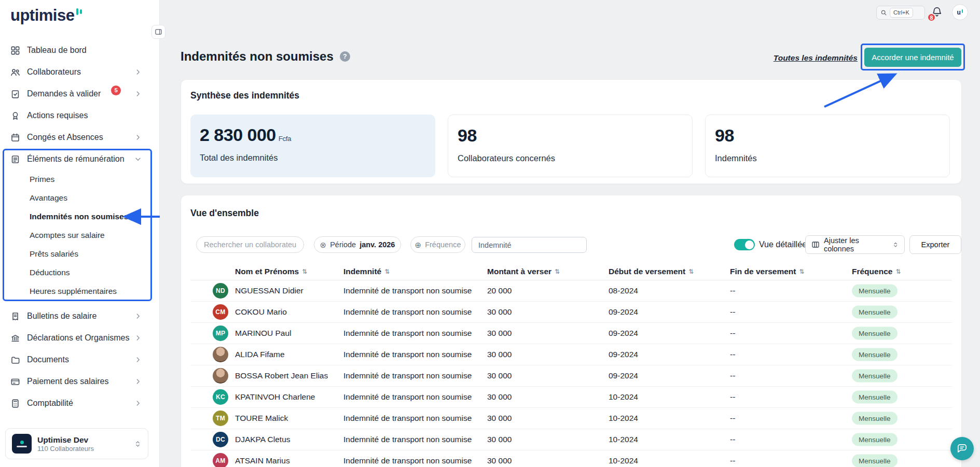  What do you see at coordinates (324, 245) in the screenshot?
I see `circle-x-icon: ⊗` at bounding box center [324, 245].